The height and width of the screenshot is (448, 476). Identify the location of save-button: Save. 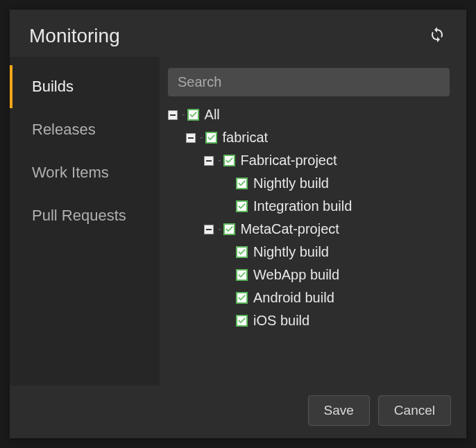
(339, 411).